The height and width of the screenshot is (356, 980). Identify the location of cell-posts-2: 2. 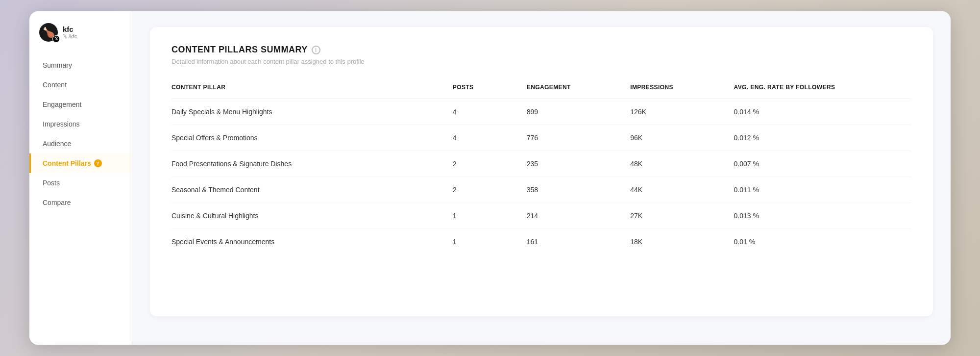
(490, 164).